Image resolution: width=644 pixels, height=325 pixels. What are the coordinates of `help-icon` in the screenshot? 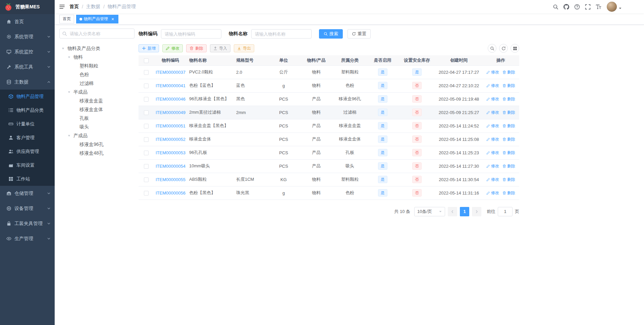 It's located at (577, 7).